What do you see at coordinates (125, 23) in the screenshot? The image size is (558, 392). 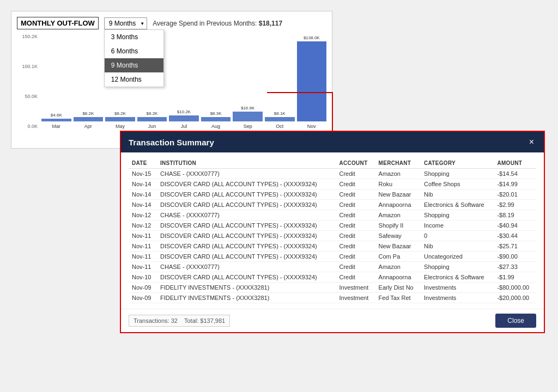 I see `months-dropdown-button: 9 Months` at bounding box center [125, 23].